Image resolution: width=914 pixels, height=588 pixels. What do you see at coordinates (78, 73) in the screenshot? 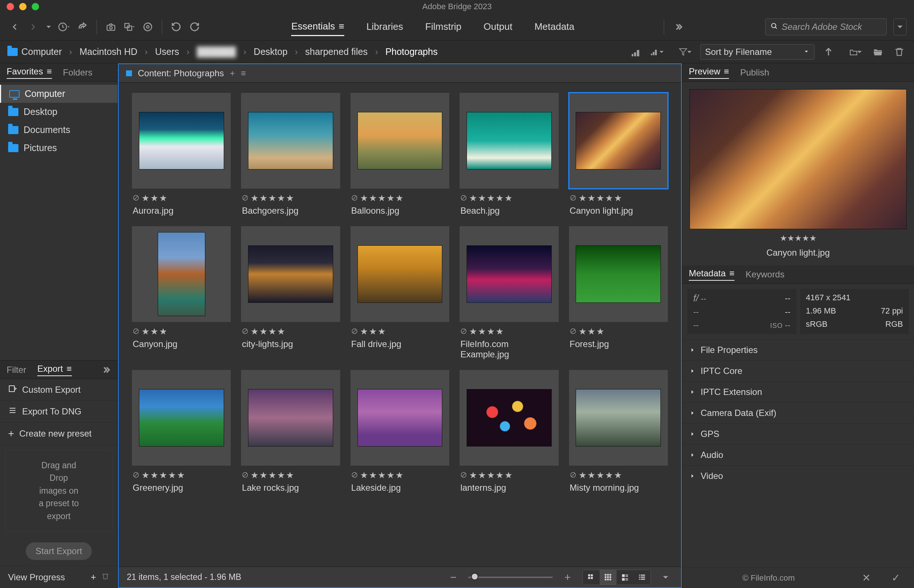
I see `tab-folders: Folders` at bounding box center [78, 73].